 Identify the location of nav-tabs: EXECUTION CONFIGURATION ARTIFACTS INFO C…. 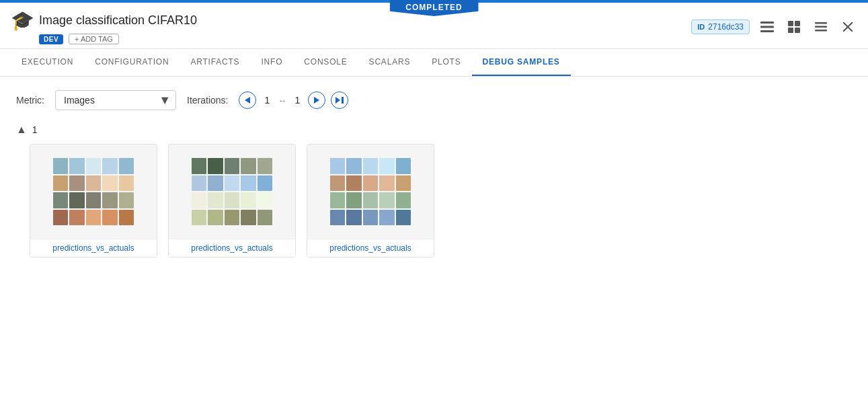
(434, 63).